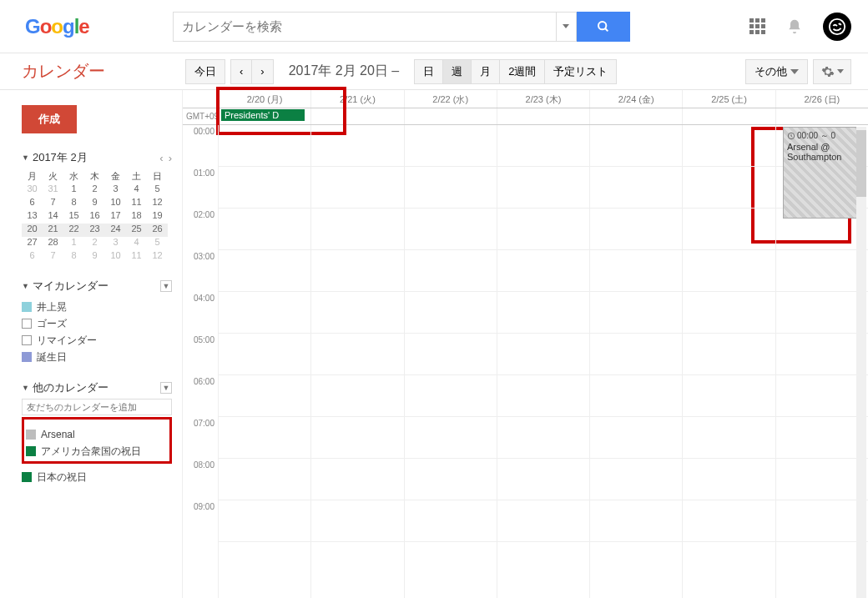  What do you see at coordinates (137, 244) in the screenshot?
I see `mini-day: 4` at bounding box center [137, 244].